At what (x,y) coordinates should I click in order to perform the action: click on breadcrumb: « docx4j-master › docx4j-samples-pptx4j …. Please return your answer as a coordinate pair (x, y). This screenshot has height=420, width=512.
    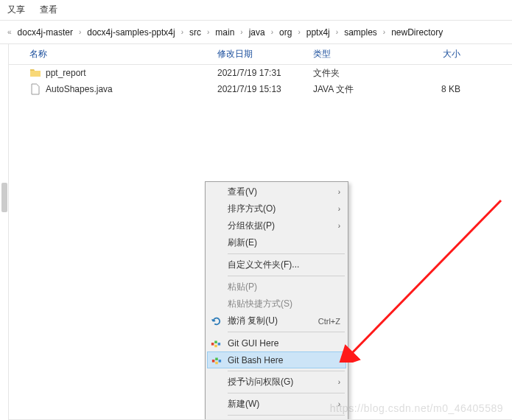
    Looking at the image, I should click on (256, 32).